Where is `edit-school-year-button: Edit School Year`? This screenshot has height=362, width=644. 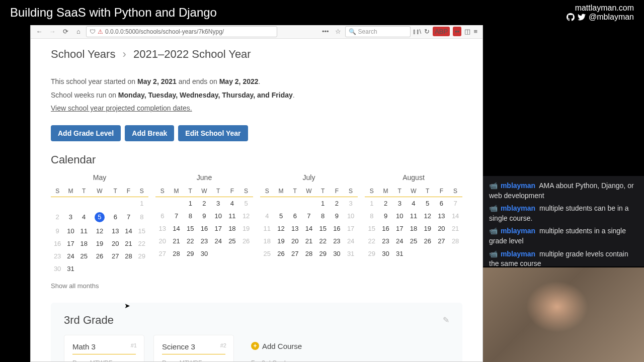 edit-school-year-button: Edit School Year is located at coordinates (213, 133).